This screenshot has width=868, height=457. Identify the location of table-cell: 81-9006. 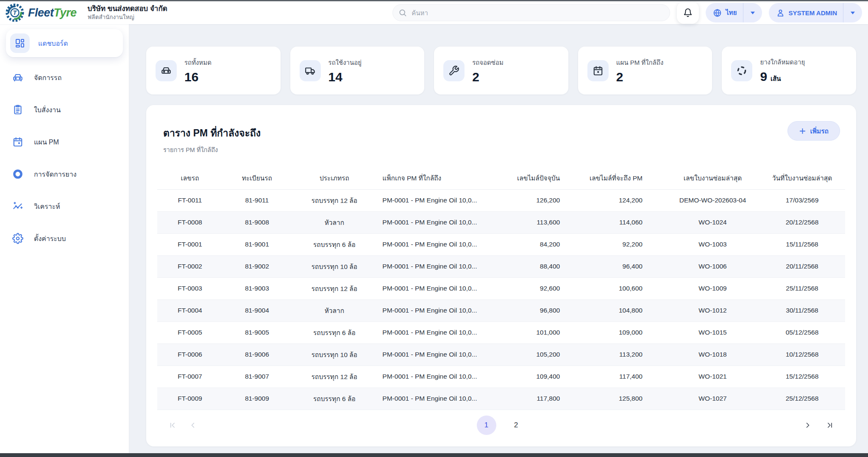
(257, 355).